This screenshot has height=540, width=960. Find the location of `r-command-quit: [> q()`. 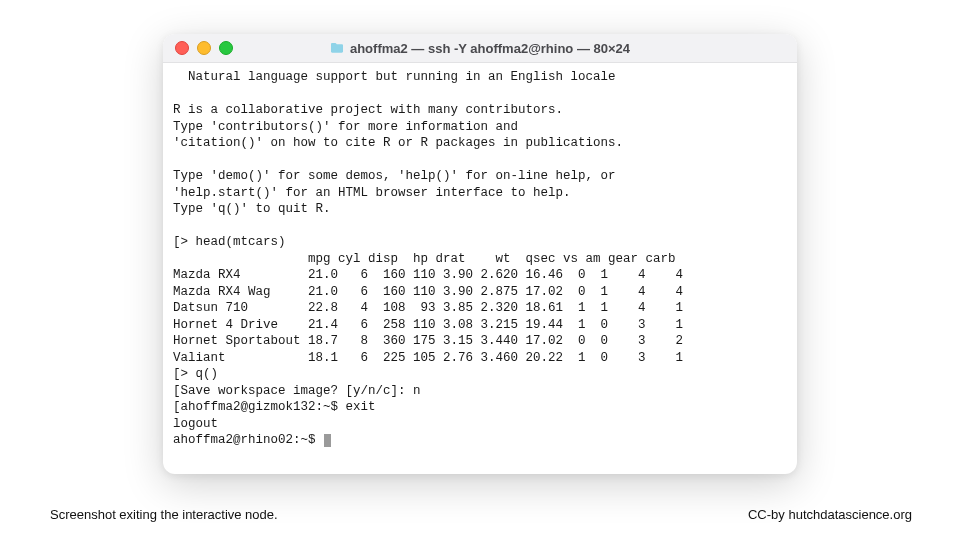

r-command-quit: [> q() is located at coordinates (196, 374).